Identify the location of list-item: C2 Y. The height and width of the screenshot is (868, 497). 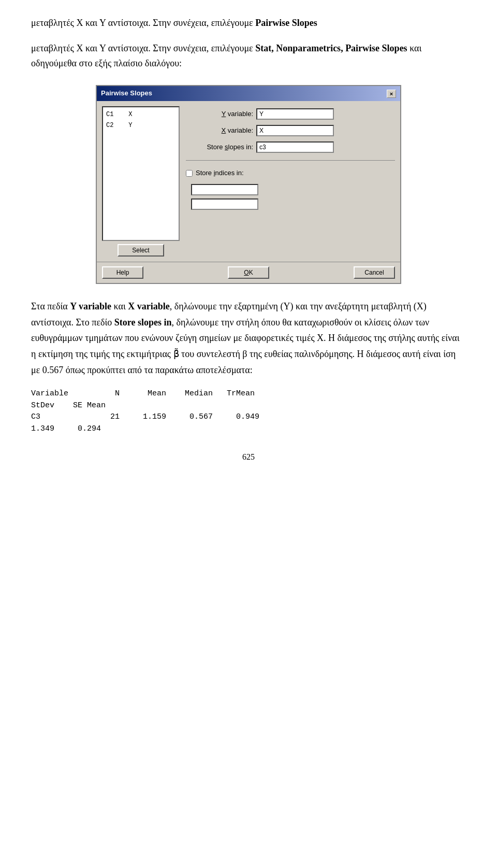
(141, 125).